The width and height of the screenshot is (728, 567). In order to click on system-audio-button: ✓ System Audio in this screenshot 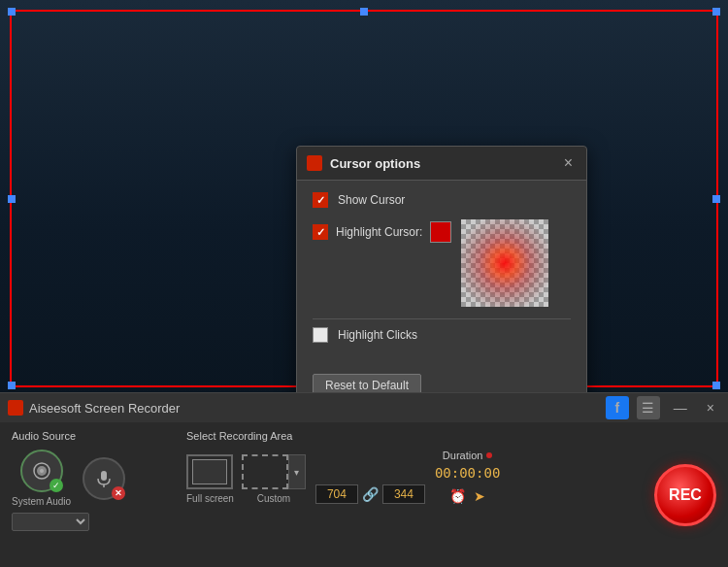, I will do `click(41, 478)`.